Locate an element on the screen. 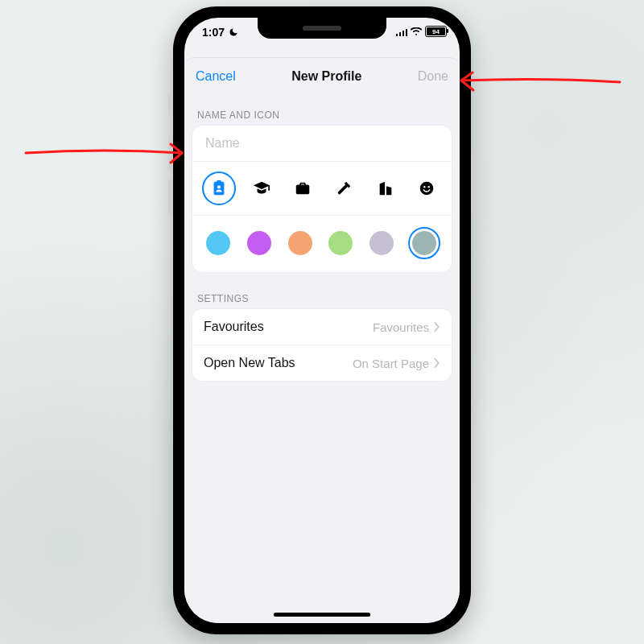  hammer-icon is located at coordinates (345, 188).